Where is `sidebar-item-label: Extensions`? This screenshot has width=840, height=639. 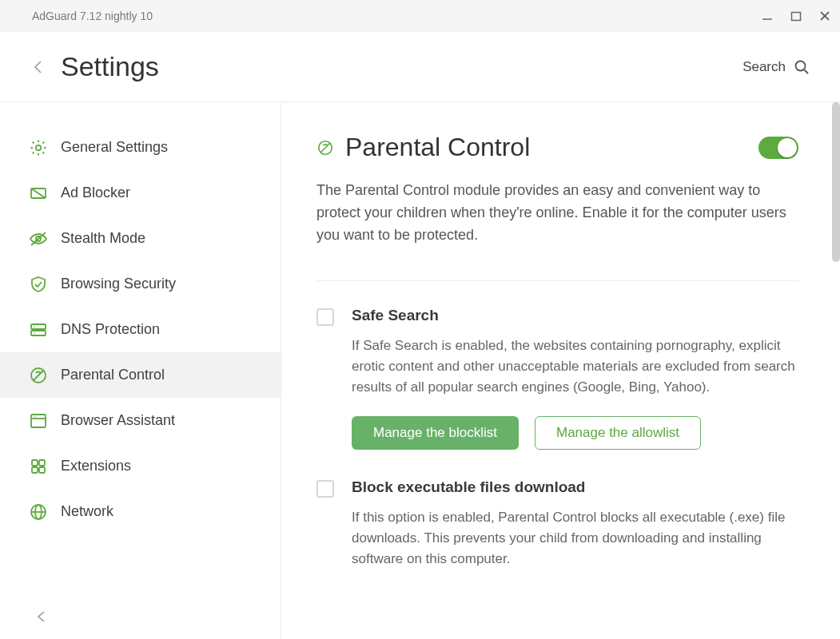
sidebar-item-label: Extensions is located at coordinates (96, 466).